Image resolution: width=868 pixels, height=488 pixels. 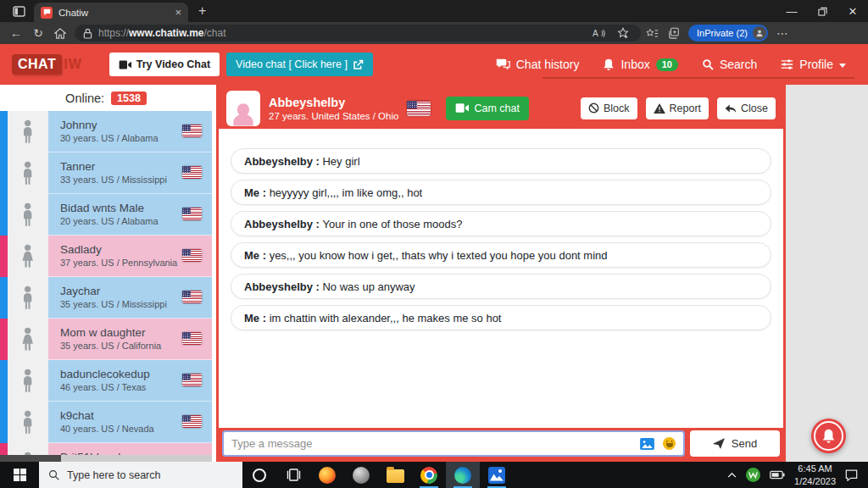 I want to click on partner-details: 27 years. United States / Ohio, so click(x=334, y=116).